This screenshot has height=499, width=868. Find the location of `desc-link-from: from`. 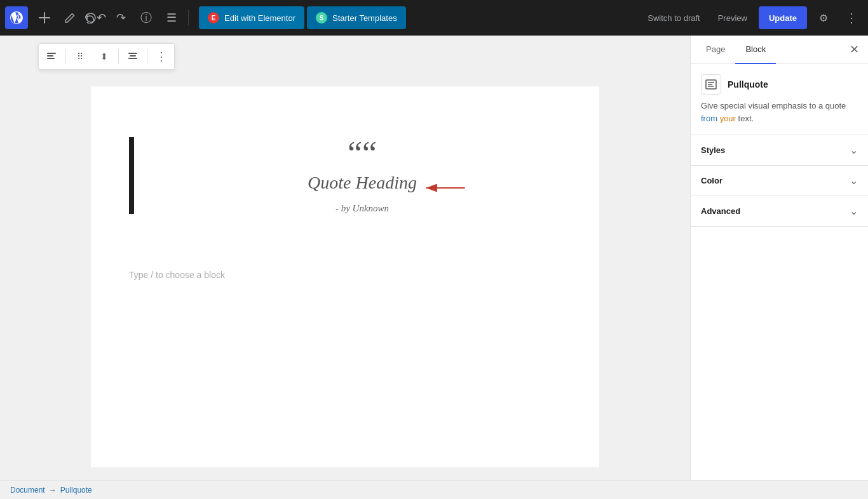

desc-link-from: from is located at coordinates (709, 118).